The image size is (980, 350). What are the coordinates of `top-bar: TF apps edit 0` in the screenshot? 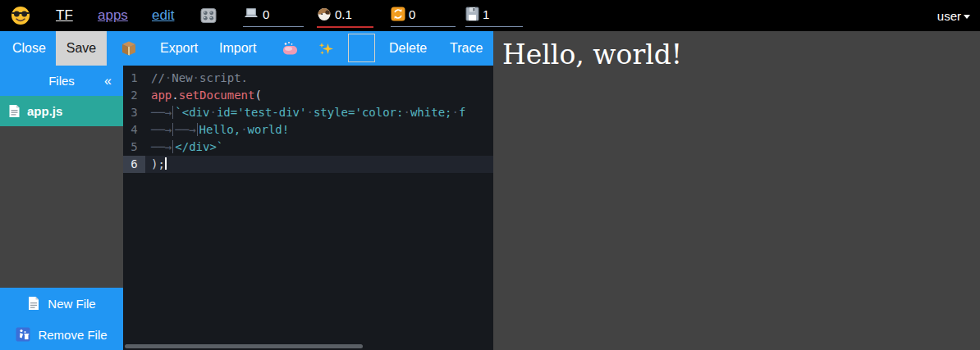 It's located at (490, 16).